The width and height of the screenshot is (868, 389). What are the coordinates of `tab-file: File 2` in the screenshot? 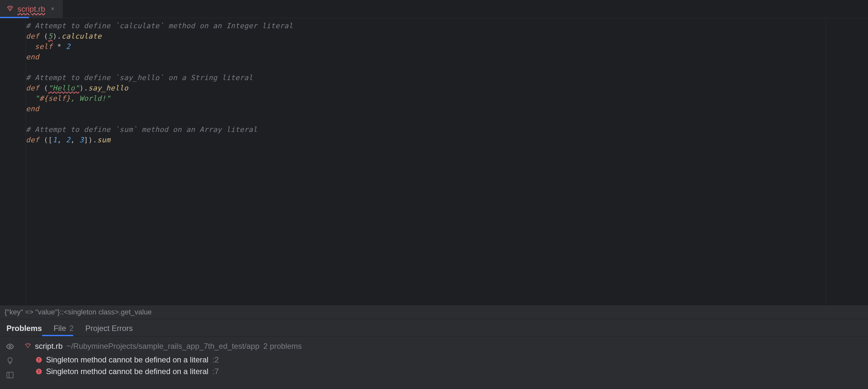 It's located at (63, 329).